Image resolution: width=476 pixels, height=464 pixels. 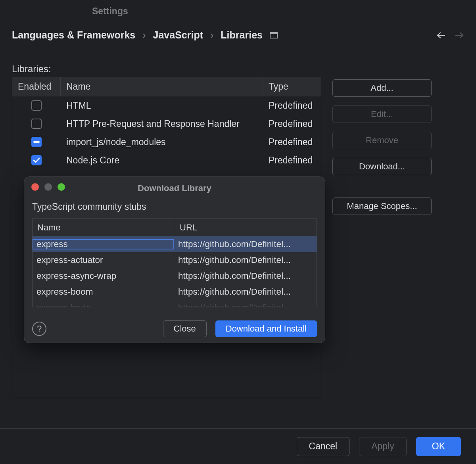 What do you see at coordinates (110, 11) in the screenshot?
I see `settings-title: Settings` at bounding box center [110, 11].